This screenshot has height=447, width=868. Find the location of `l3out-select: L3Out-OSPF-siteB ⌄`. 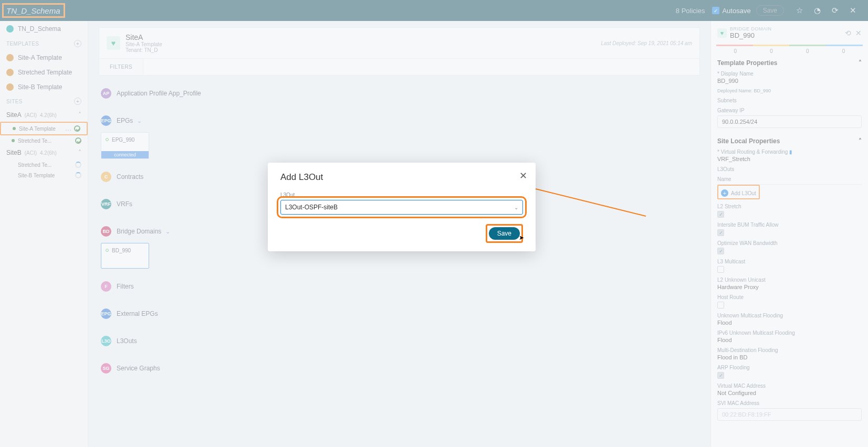

l3out-select: L3Out-OSPF-siteB ⌄ is located at coordinates (402, 207).